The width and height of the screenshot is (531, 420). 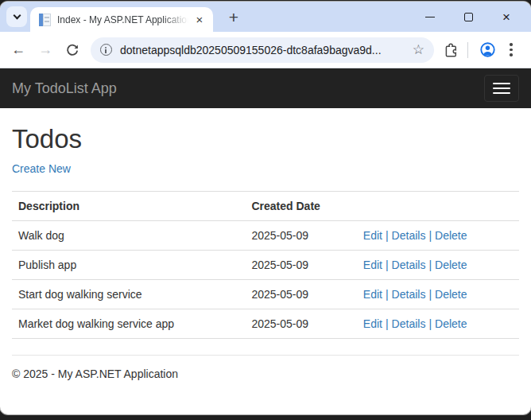 I want to click on window-controls: ×, so click(x=471, y=19).